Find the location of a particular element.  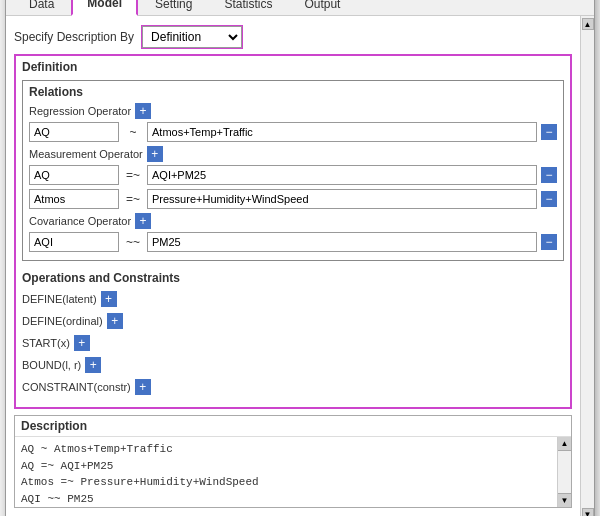

regression-label: Regression Operator is located at coordinates (80, 111).